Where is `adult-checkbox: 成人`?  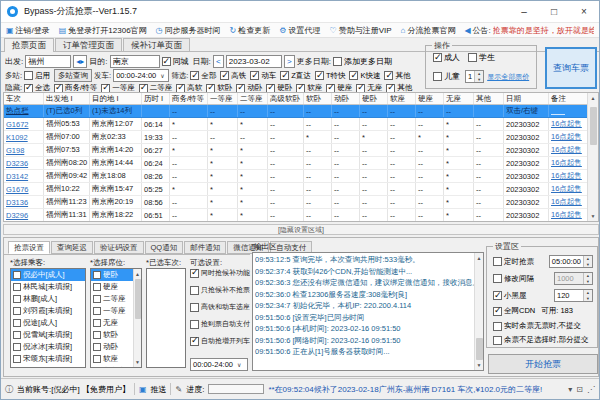
adult-checkbox: 成人 is located at coordinates (446, 58).